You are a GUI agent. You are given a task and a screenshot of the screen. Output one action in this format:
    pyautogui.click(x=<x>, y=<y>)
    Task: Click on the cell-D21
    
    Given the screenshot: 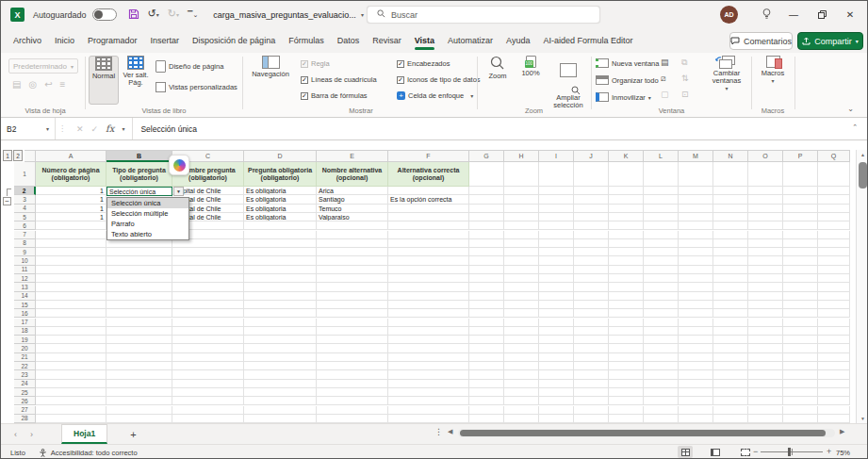 What is the action you would take?
    pyautogui.click(x=281, y=358)
    